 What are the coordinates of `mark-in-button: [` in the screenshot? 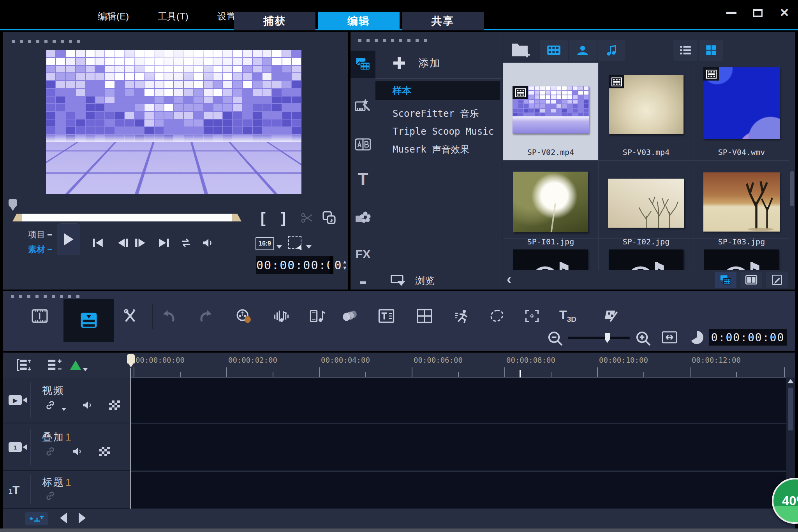 It's located at (263, 218).